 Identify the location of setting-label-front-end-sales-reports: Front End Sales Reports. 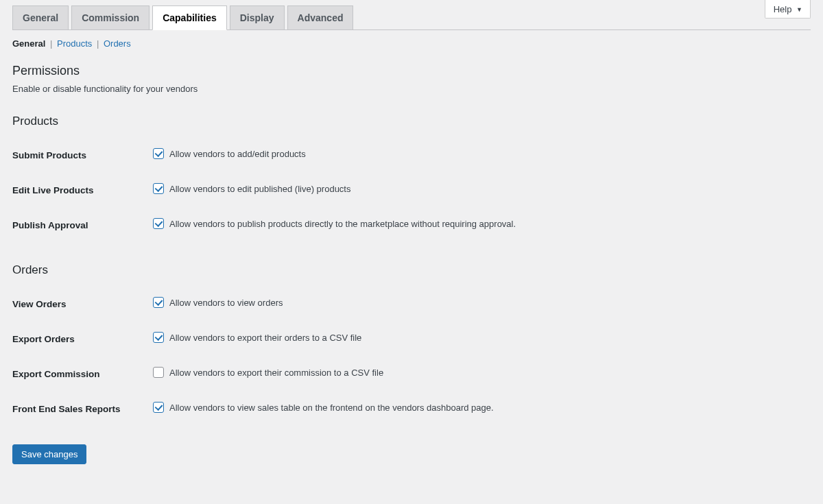
(82, 409).